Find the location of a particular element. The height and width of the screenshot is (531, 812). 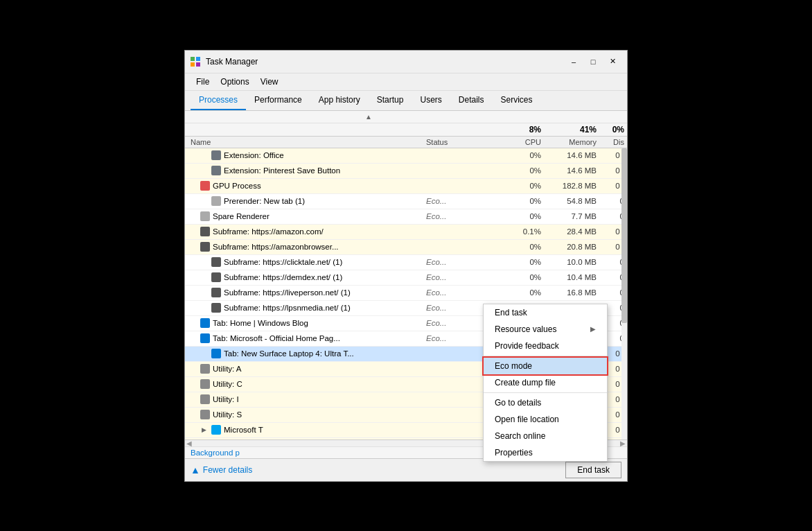

row-process-name: Utility: A is located at coordinates (319, 369).